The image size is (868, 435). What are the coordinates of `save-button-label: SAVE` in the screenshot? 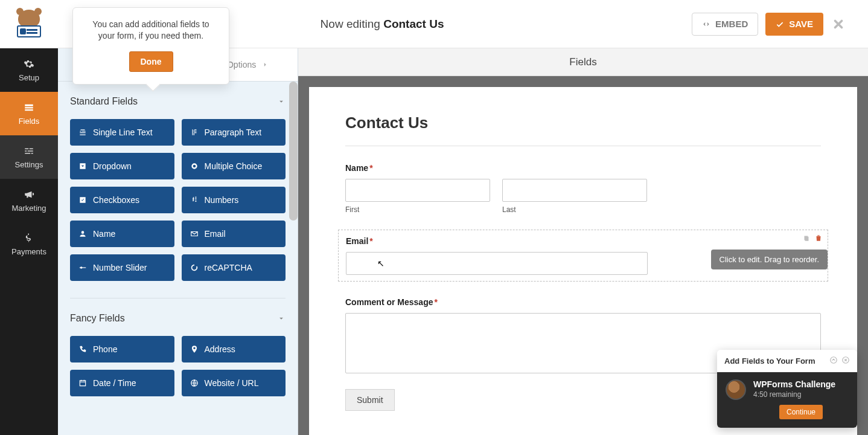 It's located at (801, 24).